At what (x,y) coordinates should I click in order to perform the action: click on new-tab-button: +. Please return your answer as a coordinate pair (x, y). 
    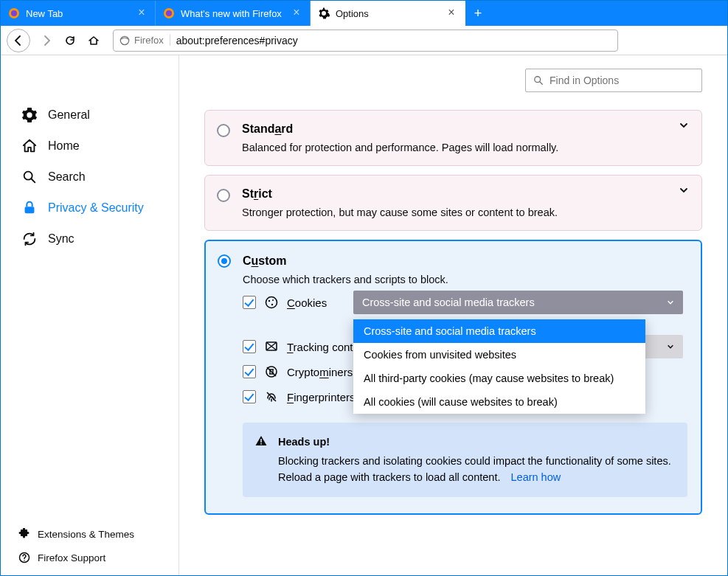
    Looking at the image, I should click on (478, 13).